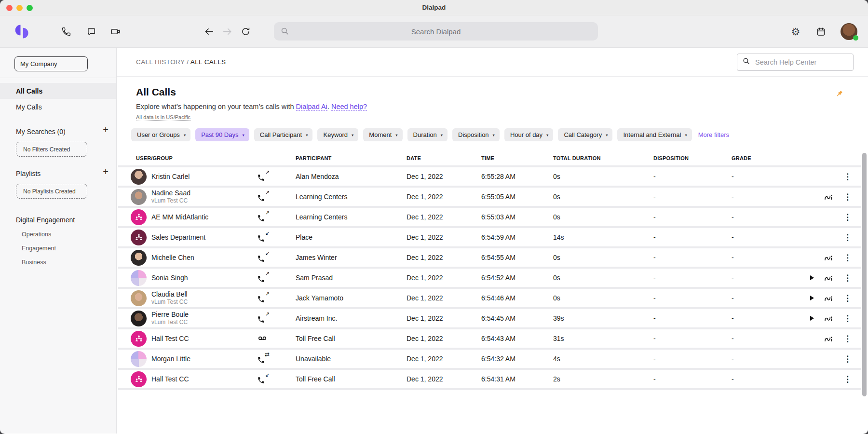 This screenshot has width=868, height=434. I want to click on filter-chip-hour-of-day: Hour of day▾, so click(529, 135).